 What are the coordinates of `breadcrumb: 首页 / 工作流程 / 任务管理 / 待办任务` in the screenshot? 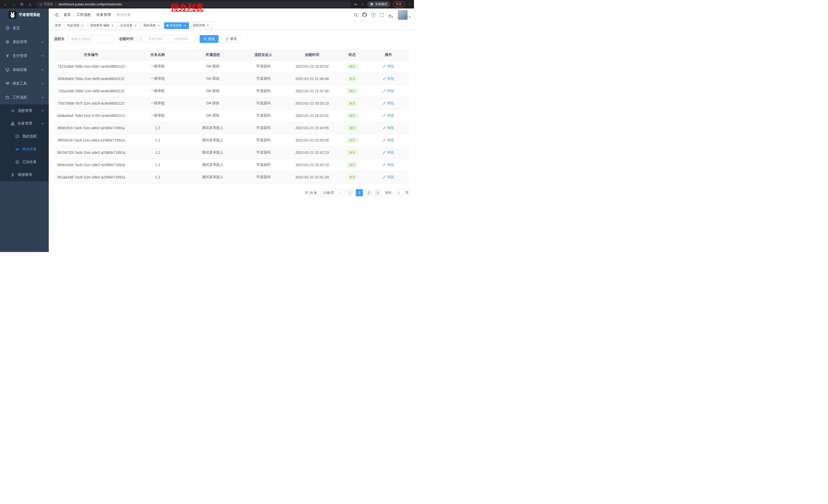 It's located at (97, 15).